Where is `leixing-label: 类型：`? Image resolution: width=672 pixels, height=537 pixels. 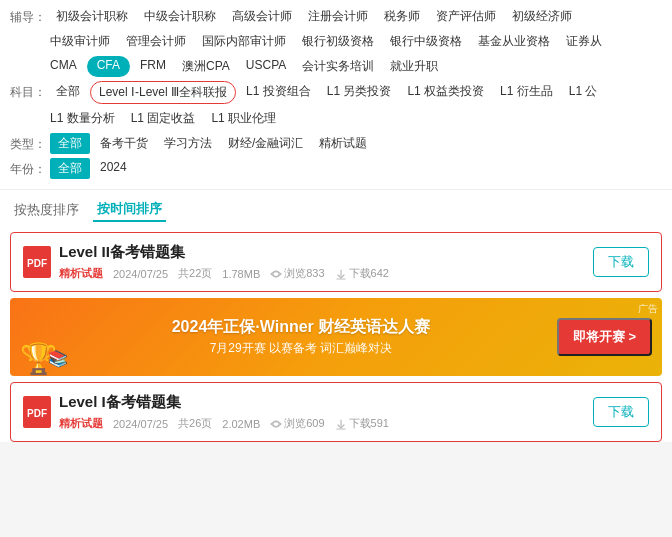 leixing-label: 类型： is located at coordinates (28, 143).